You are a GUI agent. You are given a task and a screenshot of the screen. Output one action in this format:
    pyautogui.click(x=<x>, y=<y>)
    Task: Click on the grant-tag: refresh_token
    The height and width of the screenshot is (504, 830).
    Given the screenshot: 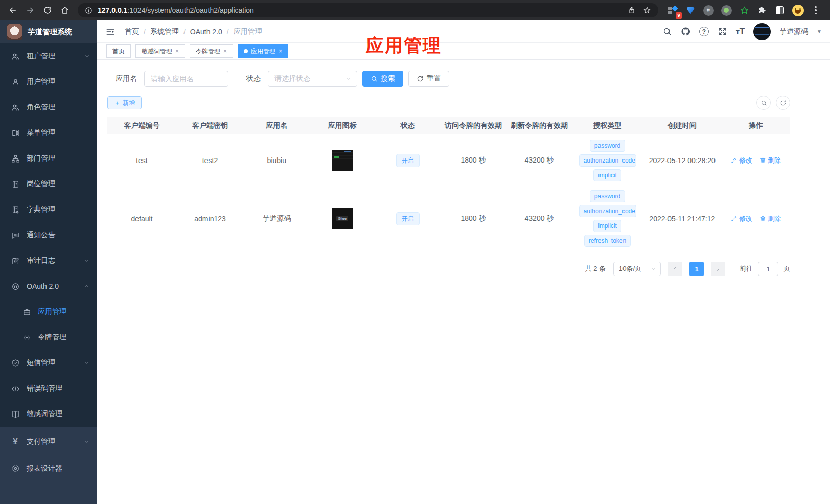 What is the action you would take?
    pyautogui.click(x=607, y=241)
    